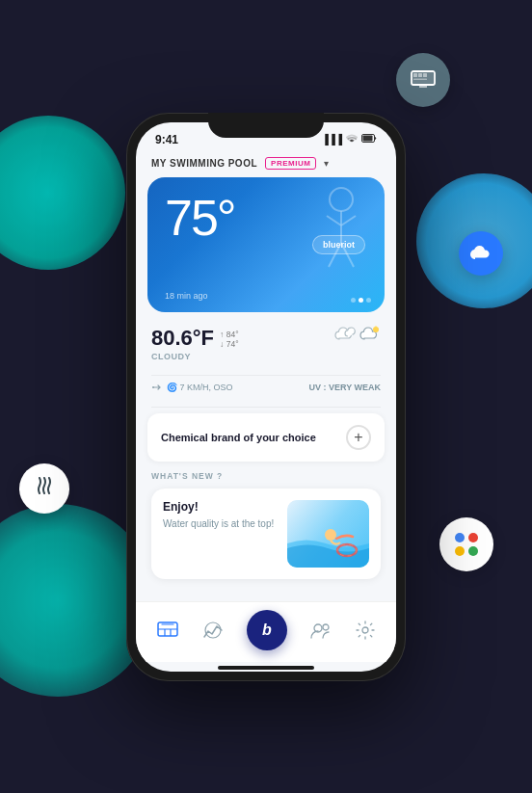  I want to click on chemical-brand-row: Chemical brand of your choice +, so click(266, 437).